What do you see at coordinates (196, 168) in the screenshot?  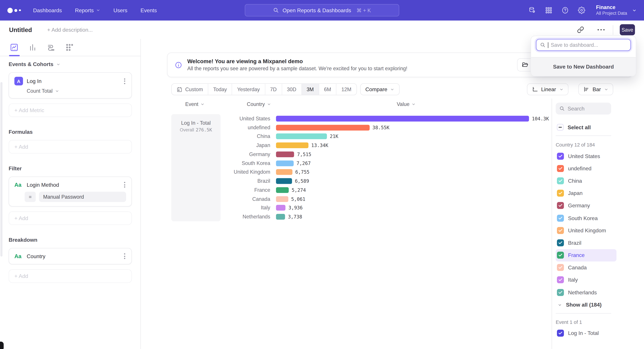 I see `event-total-cell: Log In - Total Overall276.5K` at bounding box center [196, 168].